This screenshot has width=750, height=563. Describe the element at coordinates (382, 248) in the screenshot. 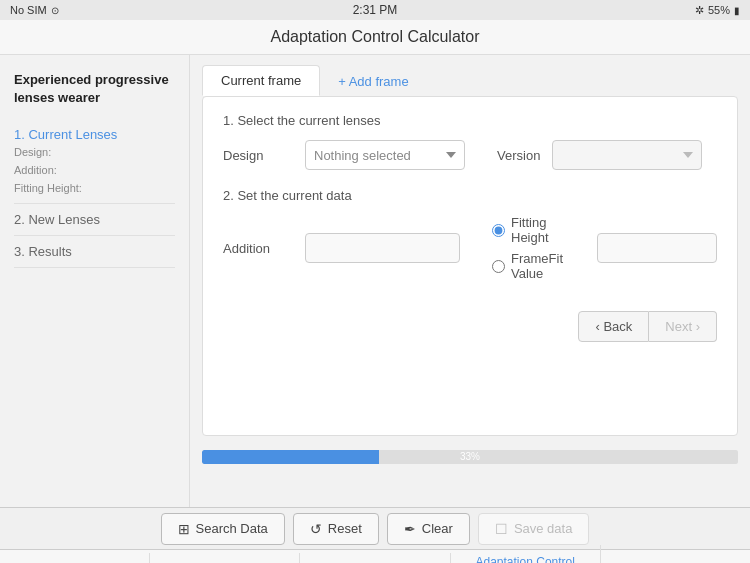

I see `addition-input` at that location.